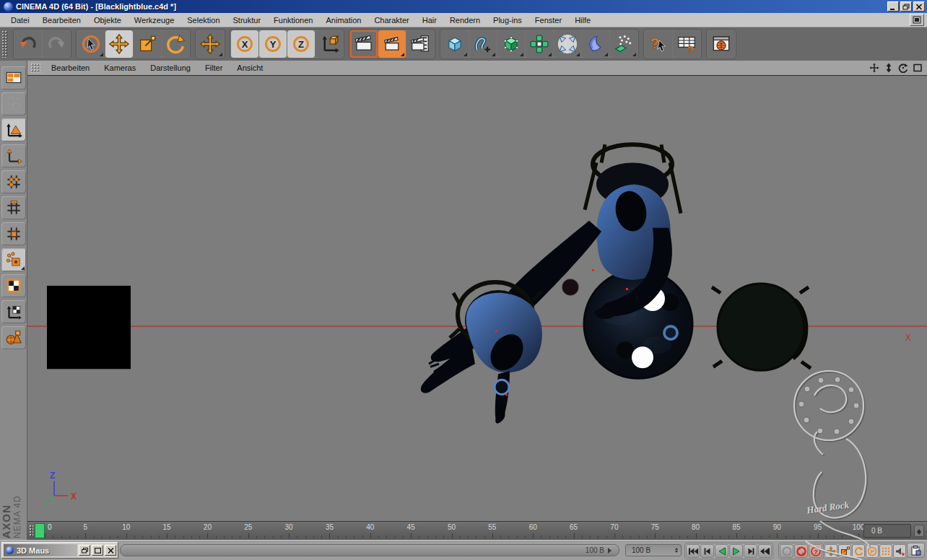  Describe the element at coordinates (14, 156) in the screenshot. I see `palette-object-axis-mode-button` at that location.